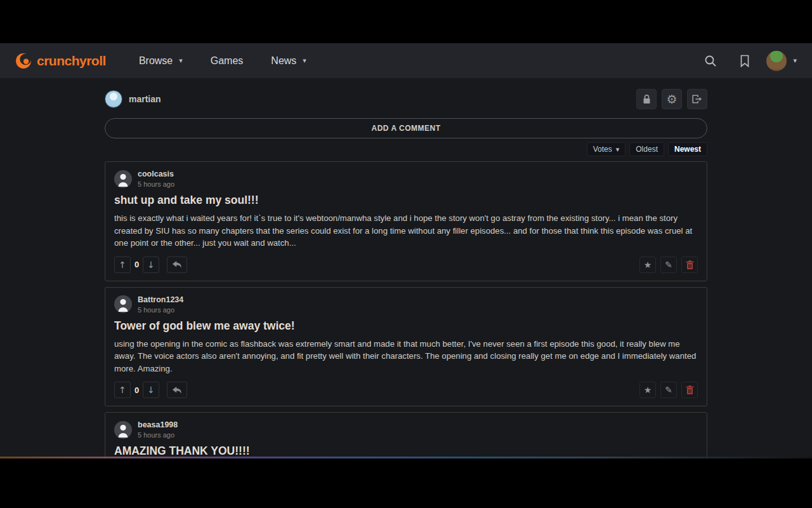 The width and height of the screenshot is (812, 508). Describe the element at coordinates (289, 61) in the screenshot. I see `nav-item-news: News ▾` at that location.